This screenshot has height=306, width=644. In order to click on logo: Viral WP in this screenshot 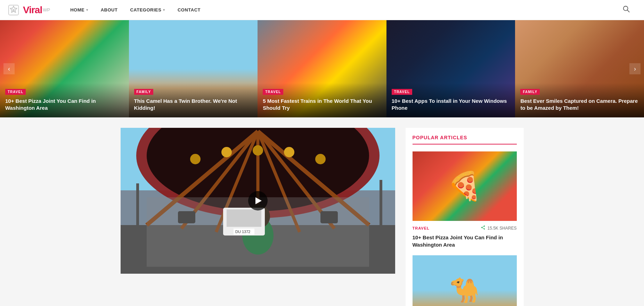, I will do `click(28, 10)`.